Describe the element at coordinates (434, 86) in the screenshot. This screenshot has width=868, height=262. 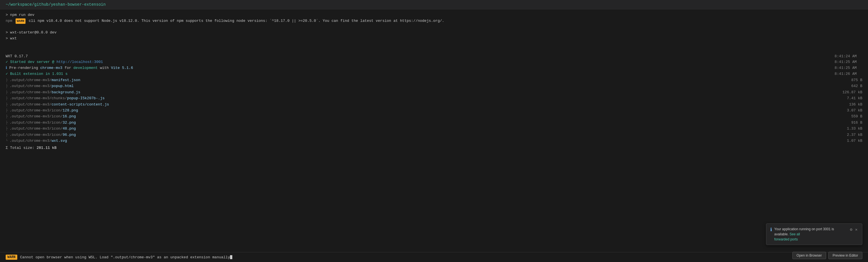
I see `file-item-2: ├ .output/chrome-mv3/popup.html 642 B` at that location.